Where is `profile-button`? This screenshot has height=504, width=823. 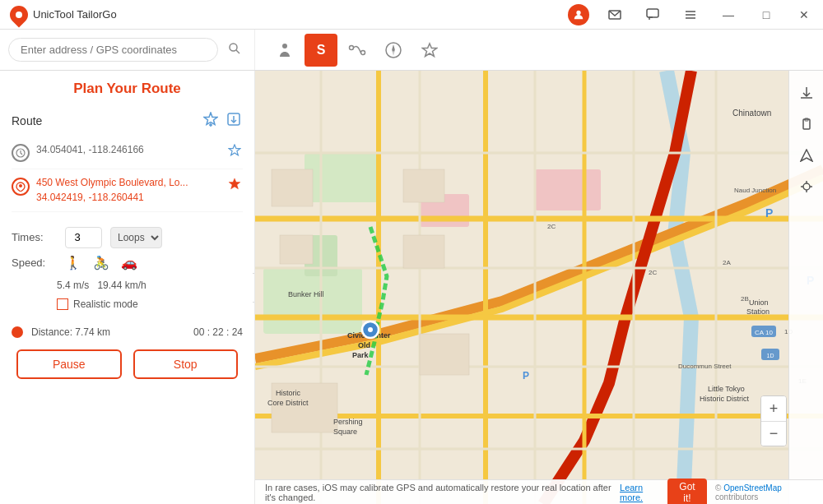
profile-button is located at coordinates (579, 15).